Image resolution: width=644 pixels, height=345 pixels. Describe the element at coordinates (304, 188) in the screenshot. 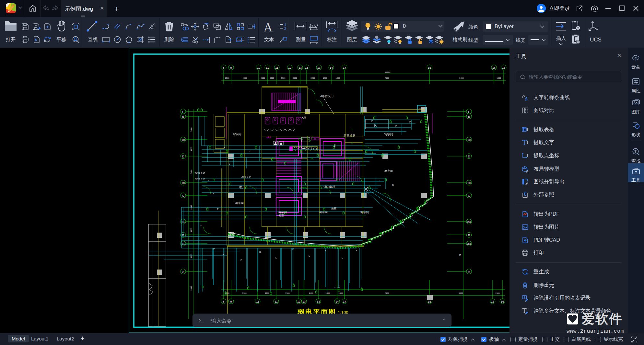

I see `svg-text: 19.800` at that location.